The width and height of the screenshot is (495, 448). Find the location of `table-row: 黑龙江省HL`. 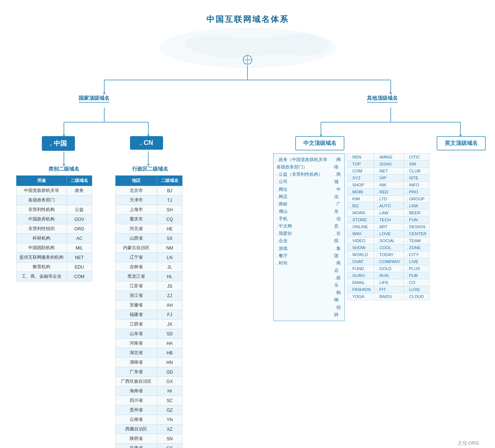

table-row: 黑龙江省HL is located at coordinates (149, 277).